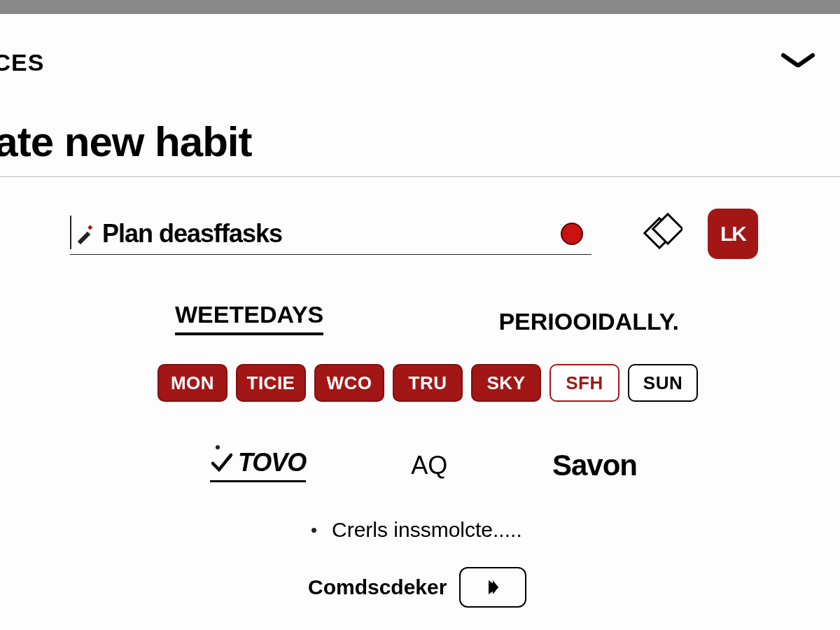 This screenshot has height=630, width=840. What do you see at coordinates (377, 587) in the screenshot?
I see `combo-label: Comdscdeker` at bounding box center [377, 587].